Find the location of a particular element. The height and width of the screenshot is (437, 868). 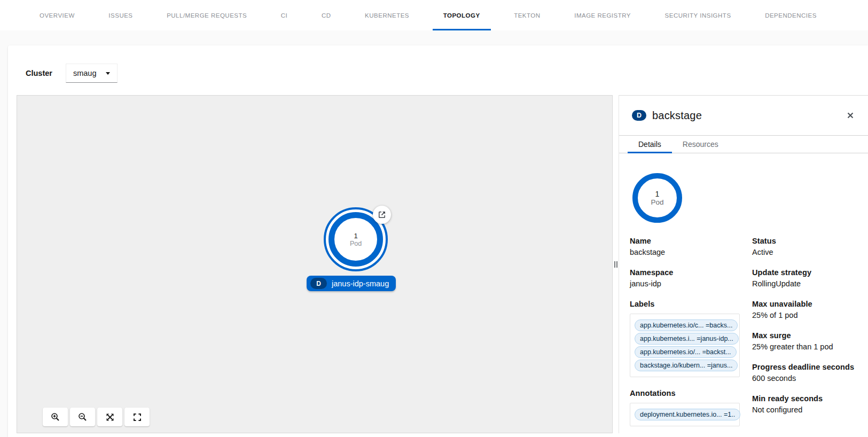

header-tab-label: KUBERNETES is located at coordinates (387, 15).